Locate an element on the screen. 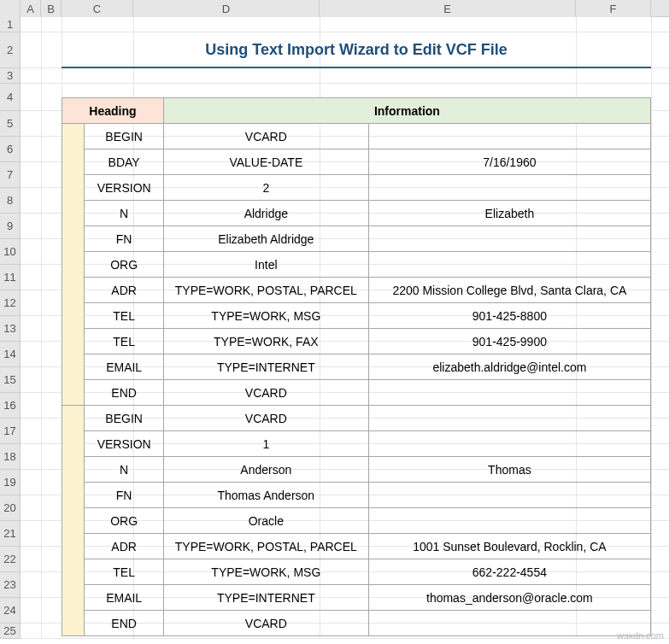 The height and width of the screenshot is (644, 669). table-row: EMAILTYPE=INTERNETthomas_anderson@oracle… is located at coordinates (357, 598).